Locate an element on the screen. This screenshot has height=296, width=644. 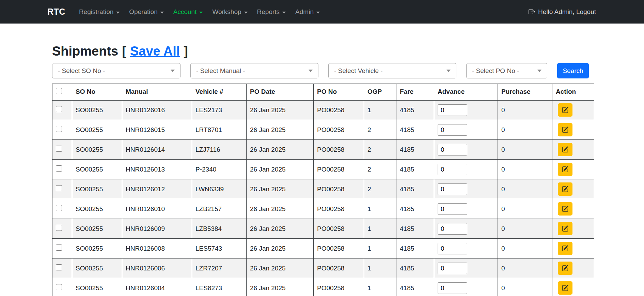
row-select-cell is located at coordinates (62, 169).